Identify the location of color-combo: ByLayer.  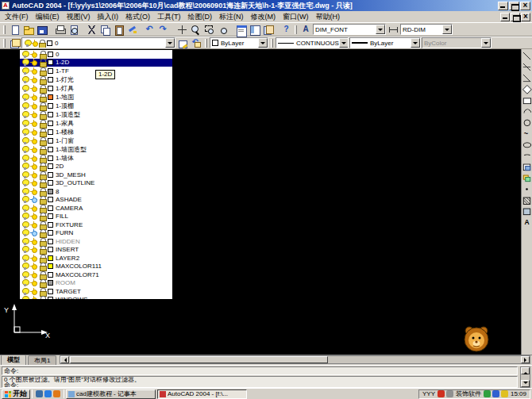
(239, 43).